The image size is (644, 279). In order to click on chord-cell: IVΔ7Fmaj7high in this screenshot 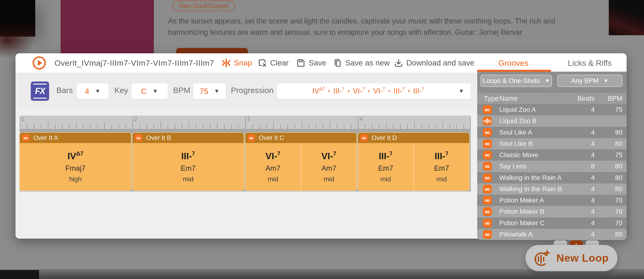, I will do `click(76, 167)`.